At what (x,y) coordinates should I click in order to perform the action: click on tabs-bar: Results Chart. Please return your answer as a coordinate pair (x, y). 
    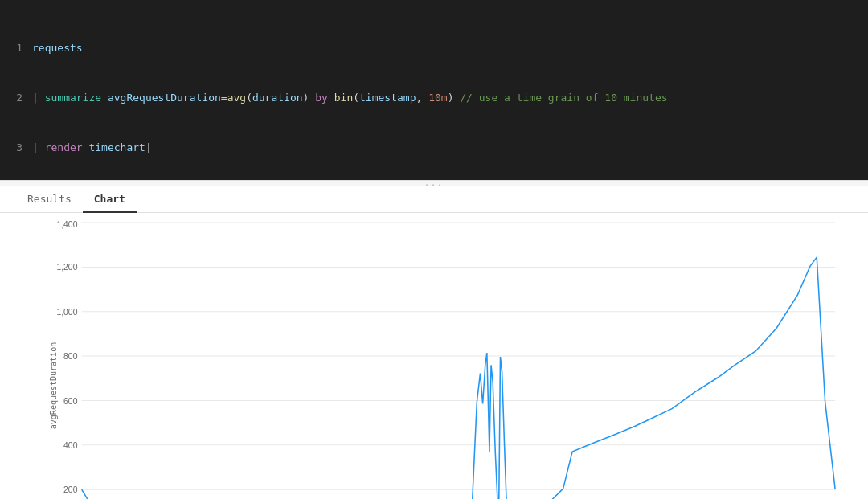
    Looking at the image, I should click on (434, 199).